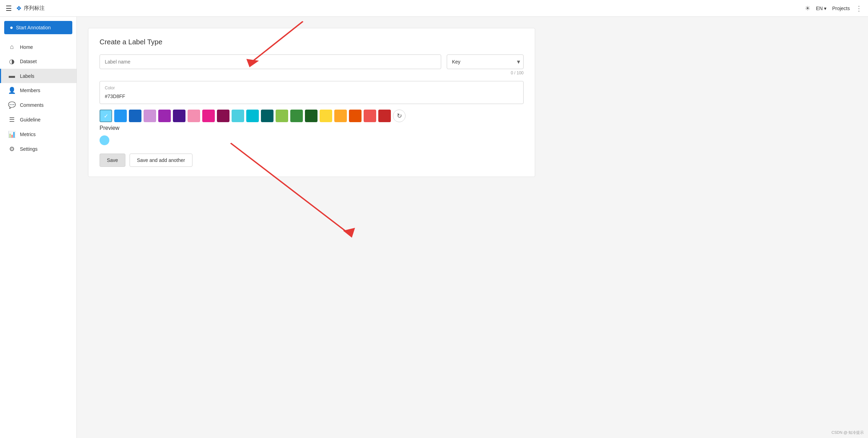  Describe the element at coordinates (34, 28) in the screenshot. I see `start-annotation-label: Start Annotation` at that location.